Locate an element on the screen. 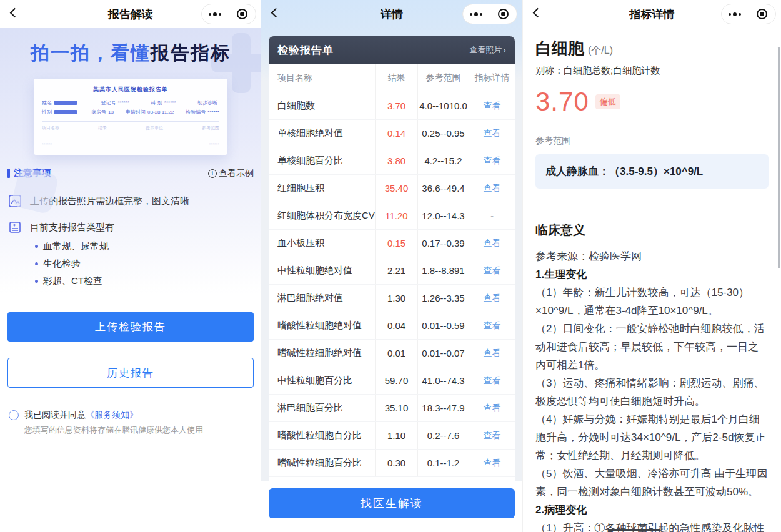  sample-report-field: 初步诊断 is located at coordinates (209, 102).